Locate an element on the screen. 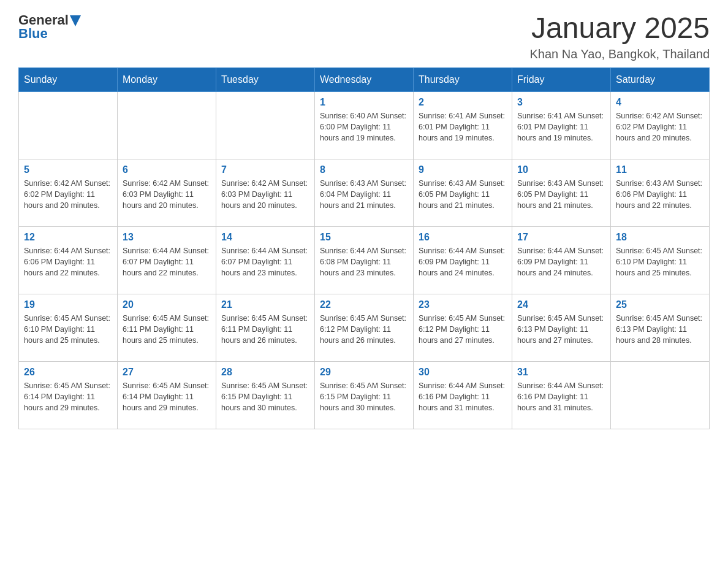  title-area: January 2025 Khan Na Yao, Bangkok, Thail… is located at coordinates (620, 37).